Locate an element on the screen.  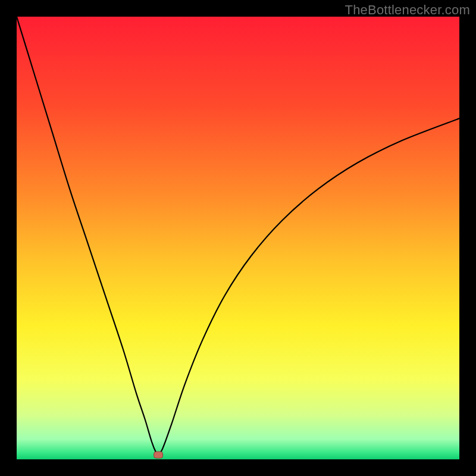
optimal-point-marker is located at coordinates (158, 455).